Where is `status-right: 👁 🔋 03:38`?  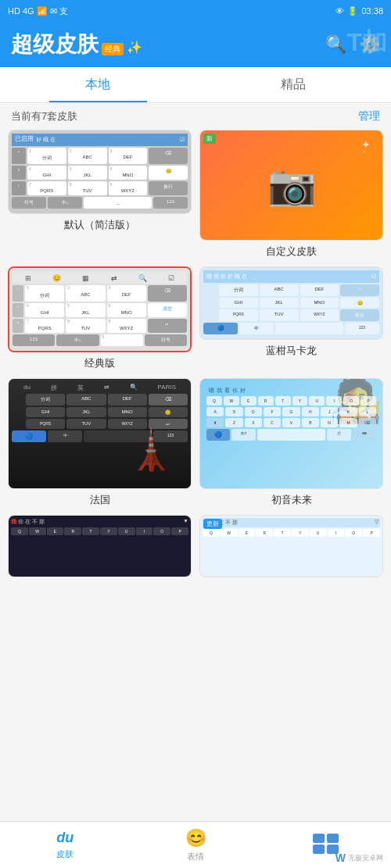 status-right: 👁 🔋 03:38 is located at coordinates (360, 11).